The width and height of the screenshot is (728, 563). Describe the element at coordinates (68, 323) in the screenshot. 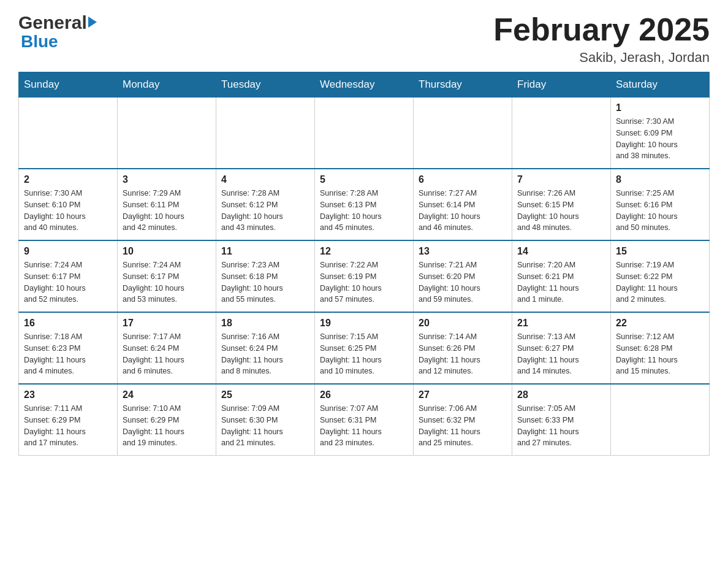

I see `day-number: 16` at that location.